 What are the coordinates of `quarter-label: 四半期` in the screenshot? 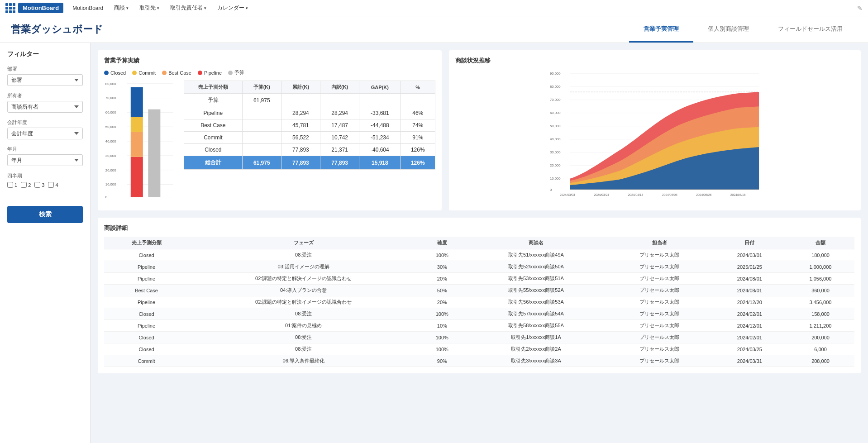 It's located at (45, 176).